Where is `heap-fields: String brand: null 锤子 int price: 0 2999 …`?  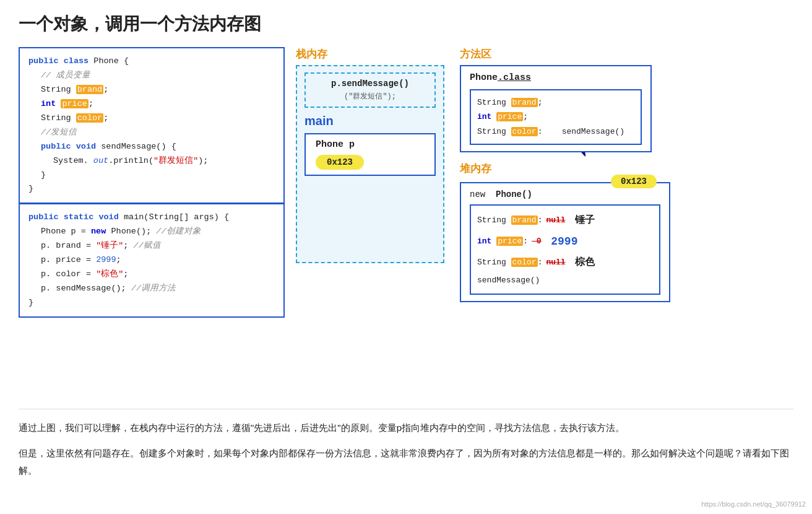 heap-fields: String brand: null 锤子 int price: 0 2999 … is located at coordinates (565, 250).